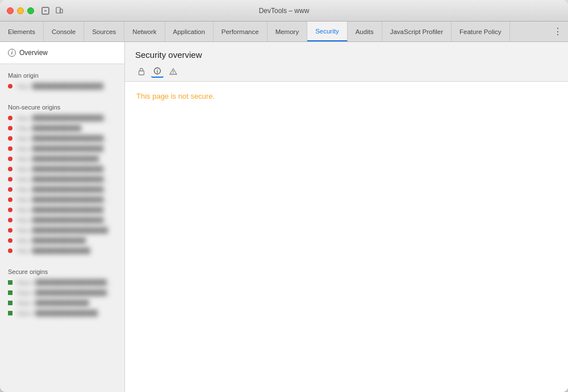  Describe the element at coordinates (346, 62) in the screenshot. I see `security-header: Security overview` at that location.